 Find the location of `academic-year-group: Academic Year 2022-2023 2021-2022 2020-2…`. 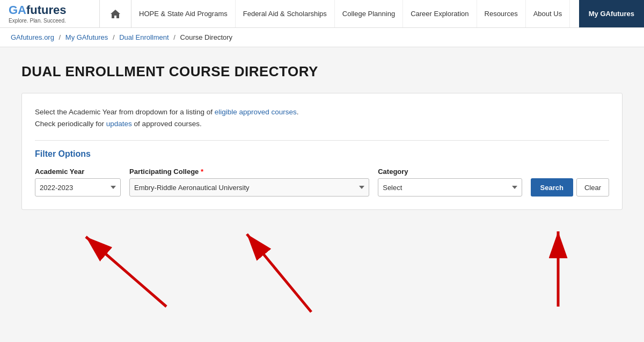

academic-year-group: Academic Year 2022-2023 2021-2022 2020-2… is located at coordinates (78, 182).